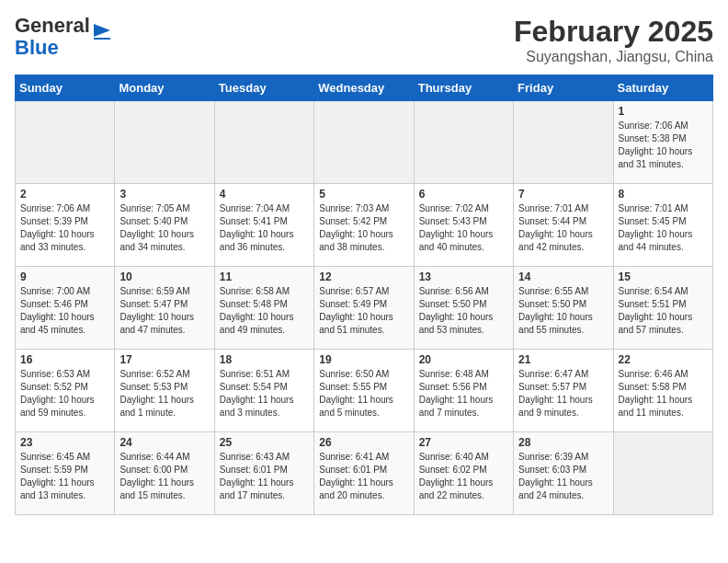  Describe the element at coordinates (614, 40) in the screenshot. I see `title-block: February 2025 Suyangshan, Jiangsu, China` at that location.